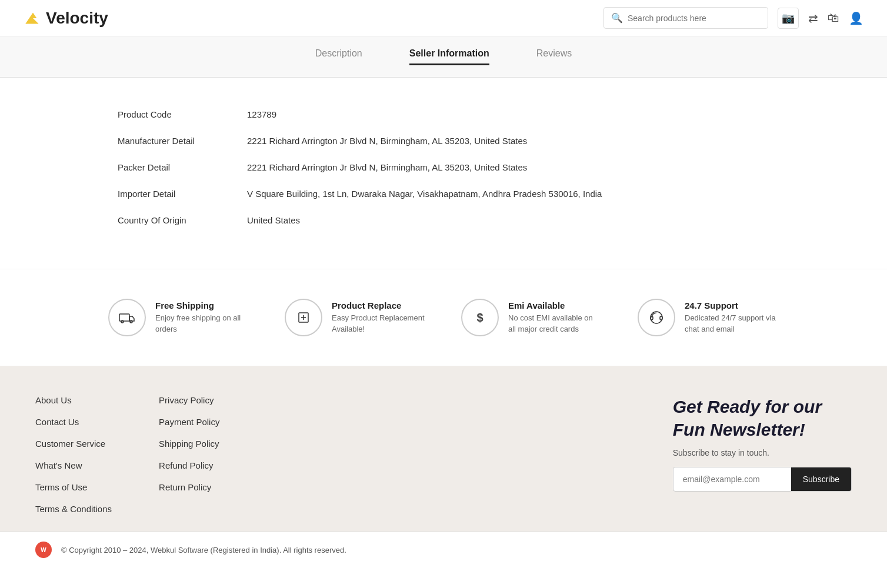 The width and height of the screenshot is (887, 588). Describe the element at coordinates (733, 18) in the screenshot. I see `header-right: 🔍 📷 ⇄ 🛍 👤` at that location.